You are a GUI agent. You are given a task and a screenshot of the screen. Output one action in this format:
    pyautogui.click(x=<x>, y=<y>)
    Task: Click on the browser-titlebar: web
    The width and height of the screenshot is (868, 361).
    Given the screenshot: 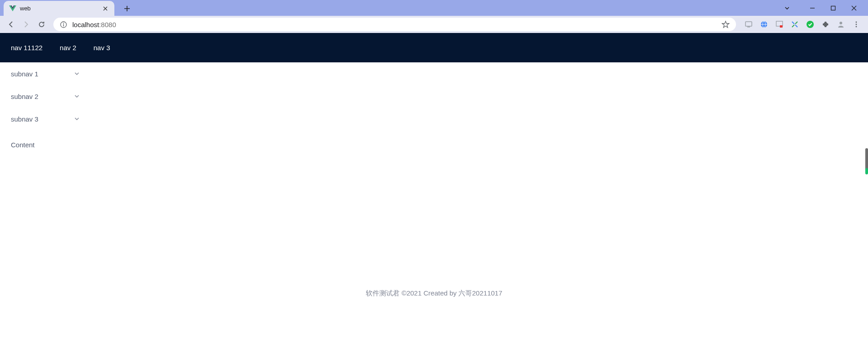 What is the action you would take?
    pyautogui.click(x=434, y=8)
    